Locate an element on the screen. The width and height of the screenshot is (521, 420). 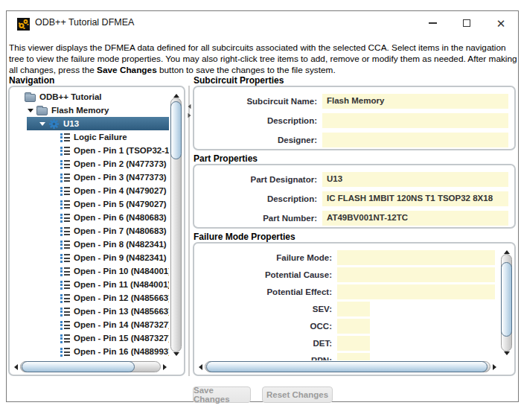
folder-icon is located at coordinates (30, 98).